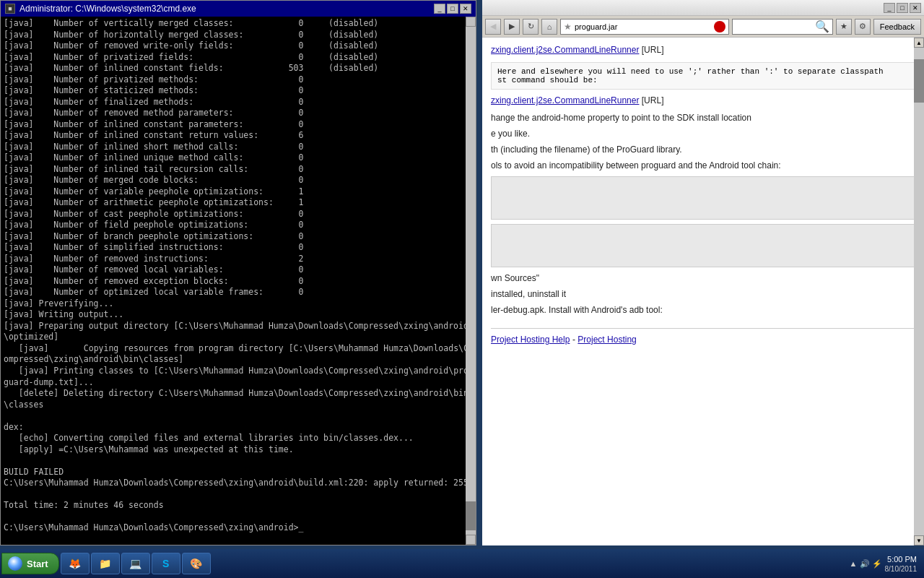 This screenshot has height=578, width=924. I want to click on address-bar-go-icon, so click(720, 27).